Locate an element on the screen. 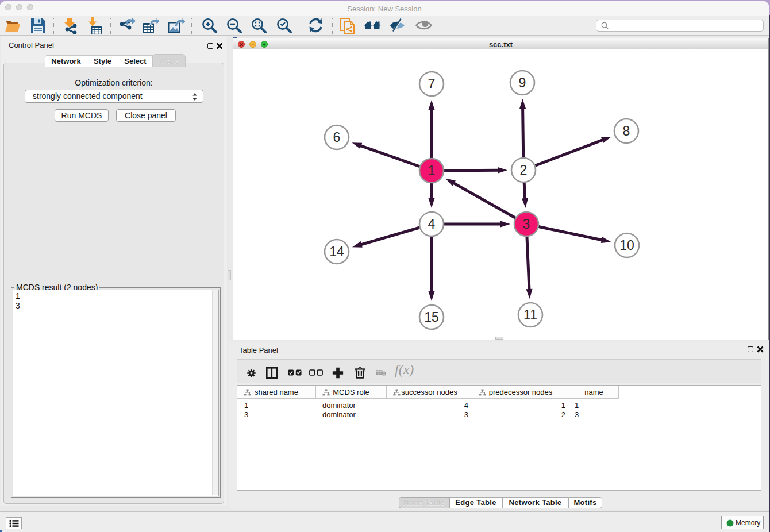 Image resolution: width=770 pixels, height=532 pixels. svg-text: 9 is located at coordinates (523, 83).